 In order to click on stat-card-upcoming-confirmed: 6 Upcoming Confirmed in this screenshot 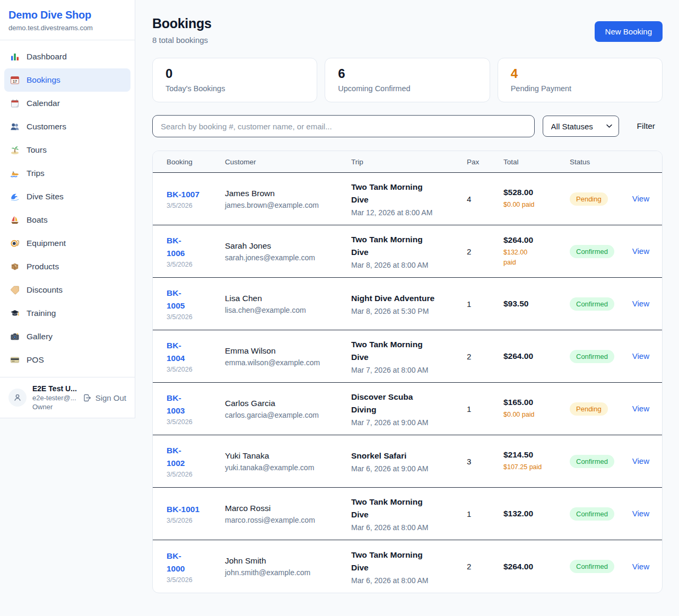, I will do `click(407, 80)`.